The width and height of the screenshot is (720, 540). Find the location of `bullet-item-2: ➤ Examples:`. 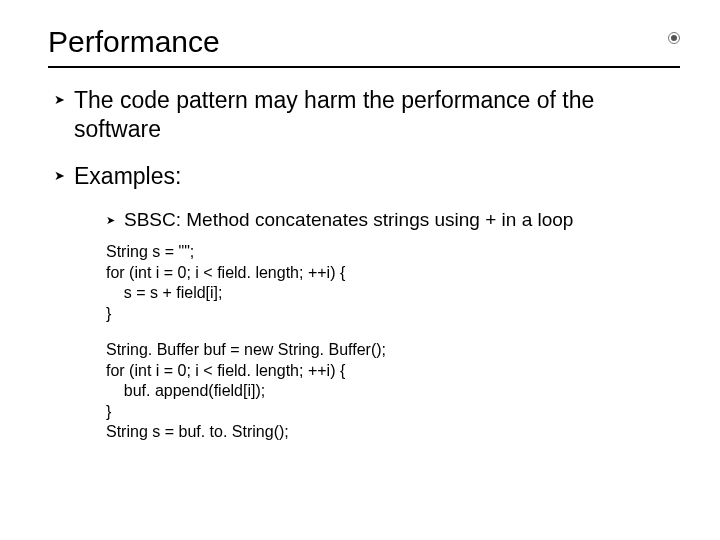

bullet-item-2: ➤ Examples: is located at coordinates (367, 176).